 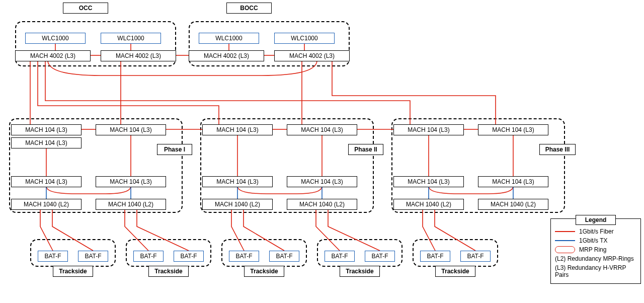 What do you see at coordinates (429, 130) in the screenshot?
I see `mach104-p3-a: MACH 104 (L3)` at bounding box center [429, 130].